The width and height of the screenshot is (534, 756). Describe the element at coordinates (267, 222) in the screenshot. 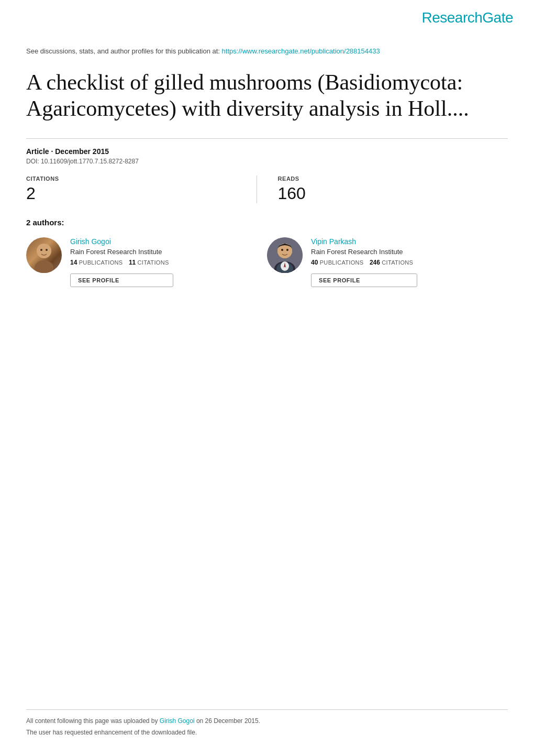

I see `authors-heading: 2 authors:` at that location.